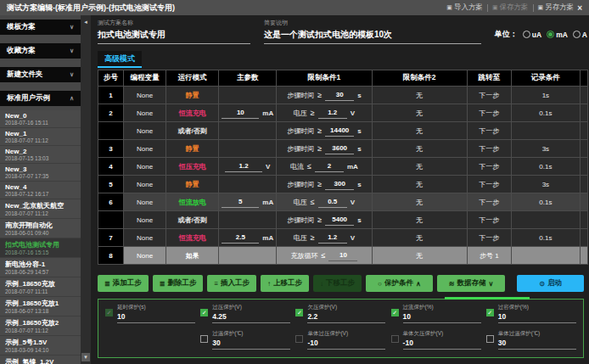 The height and width of the screenshot is (364, 589). What do you see at coordinates (545, 95) in the screenshot?
I see `record-condition-cell: 1s` at bounding box center [545, 95].